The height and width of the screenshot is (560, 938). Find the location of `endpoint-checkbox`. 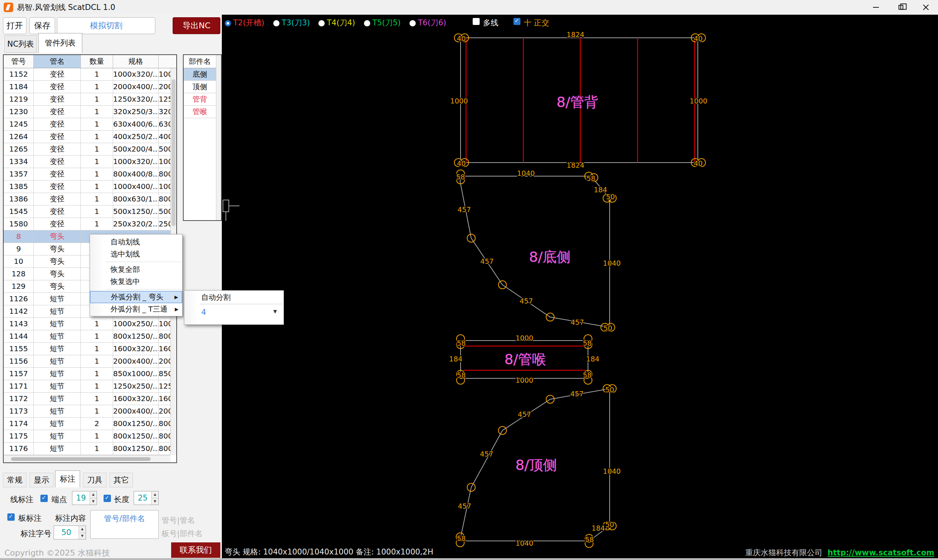

endpoint-checkbox is located at coordinates (44, 498).